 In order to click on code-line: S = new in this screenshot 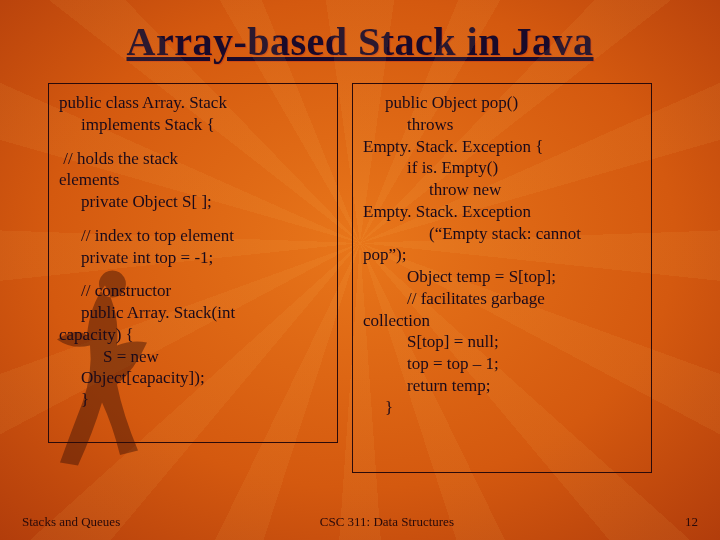, I will do `click(193, 357)`.